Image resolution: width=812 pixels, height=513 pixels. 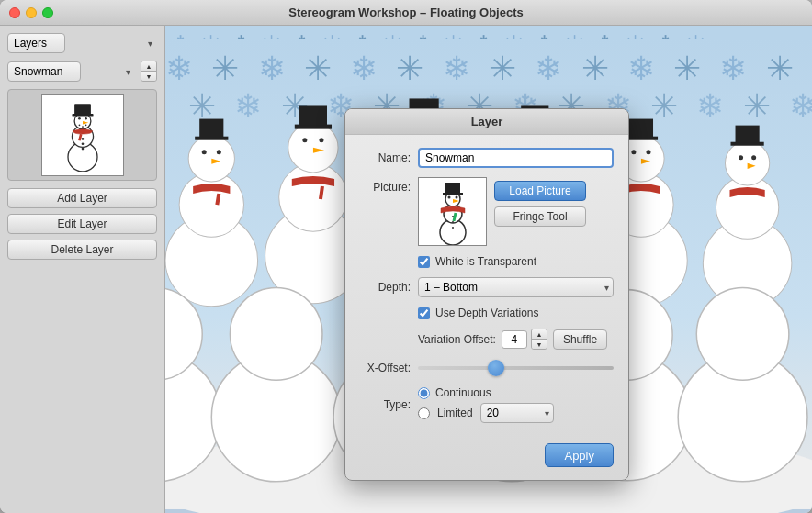 I want to click on type-continuous-label: Continuous, so click(x=463, y=393).